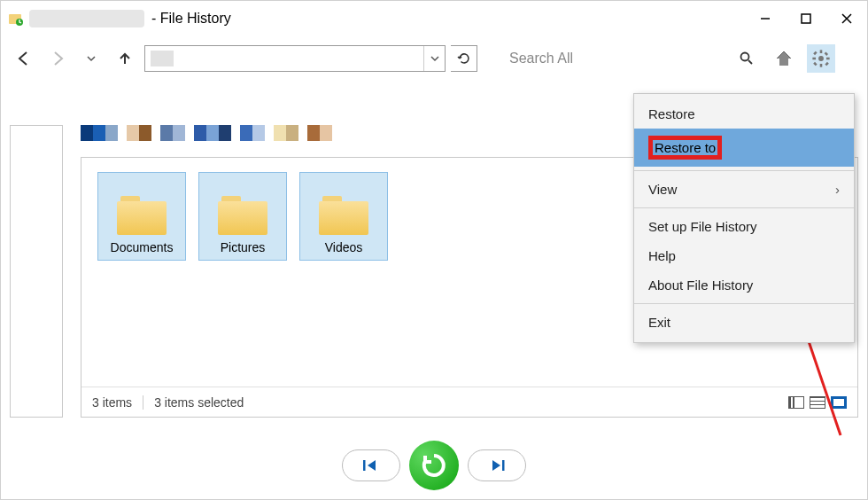 The image size is (868, 500). I want to click on folder-documents: Documents, so click(142, 216).